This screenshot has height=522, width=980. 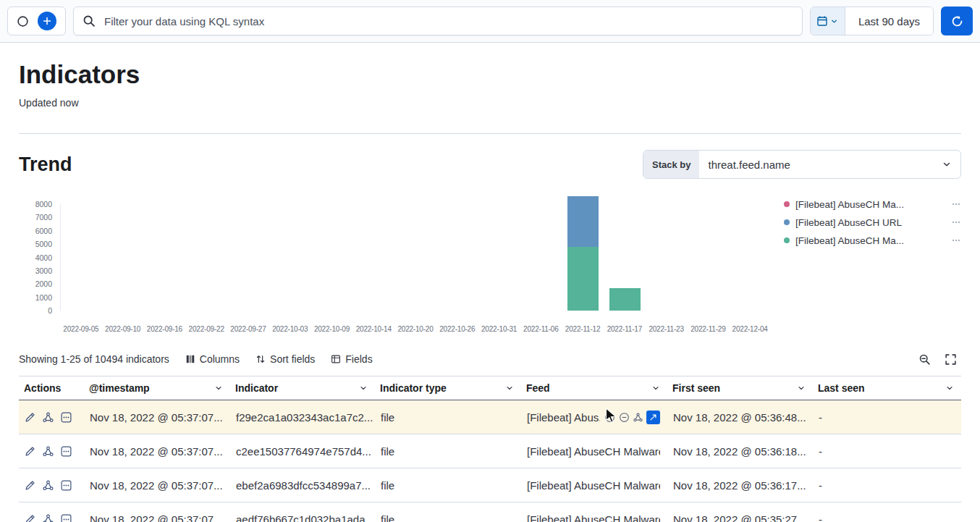 I want to click on date-range-button: Last 90 days, so click(x=889, y=21).